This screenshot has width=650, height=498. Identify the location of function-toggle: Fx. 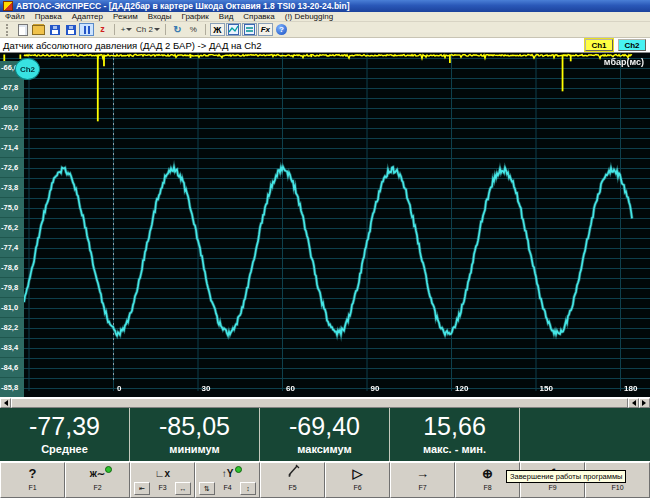
(266, 30).